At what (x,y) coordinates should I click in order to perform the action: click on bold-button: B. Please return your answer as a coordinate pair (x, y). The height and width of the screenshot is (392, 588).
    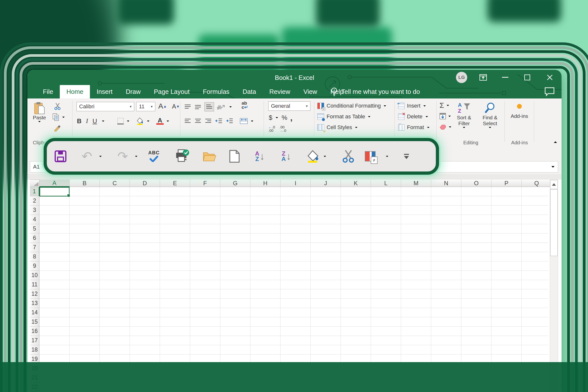
    Looking at the image, I should click on (79, 121).